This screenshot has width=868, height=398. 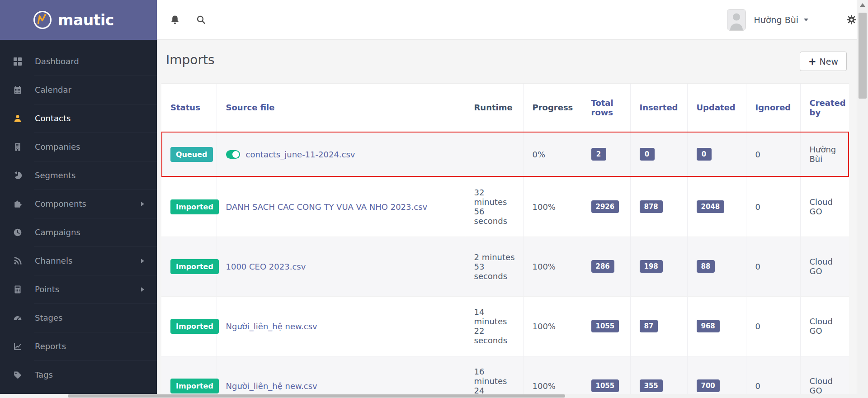 What do you see at coordinates (316, 396) in the screenshot?
I see `horizontal-scroll-thumb` at bounding box center [316, 396].